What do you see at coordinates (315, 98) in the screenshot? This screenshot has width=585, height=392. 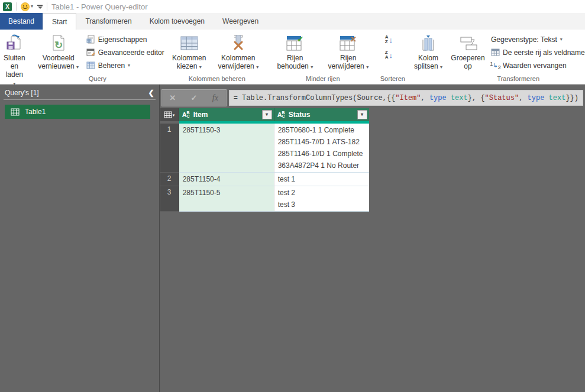 I see `formula-token: = Table.TransformColumnTypes(Source,{{` at bounding box center [315, 98].